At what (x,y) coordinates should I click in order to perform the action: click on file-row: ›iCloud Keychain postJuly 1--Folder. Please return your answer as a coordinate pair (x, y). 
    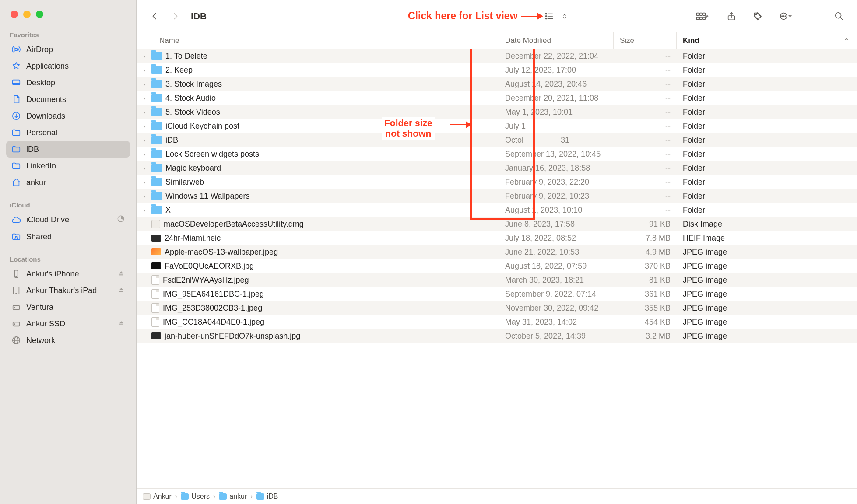
    Looking at the image, I should click on (497, 126).